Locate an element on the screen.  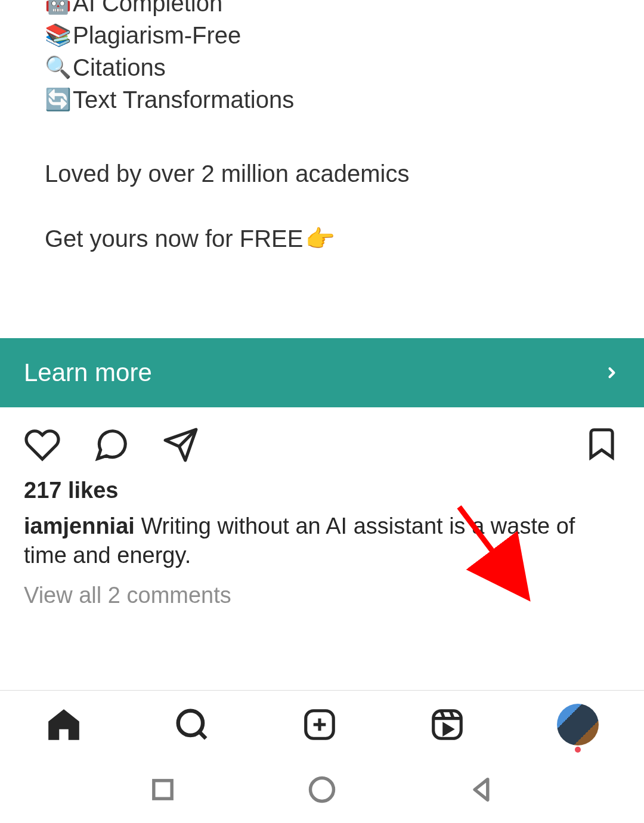
post-caption: iamjenniai Writing without an AI assista… is located at coordinates (322, 542).